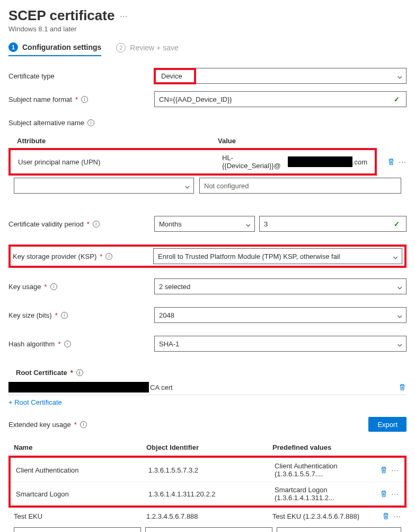 The height and width of the screenshot is (532, 415). Describe the element at coordinates (280, 99) in the screenshot. I see `subject-name-format-input: CN={{AAD_Device_ID}} ✓` at that location.